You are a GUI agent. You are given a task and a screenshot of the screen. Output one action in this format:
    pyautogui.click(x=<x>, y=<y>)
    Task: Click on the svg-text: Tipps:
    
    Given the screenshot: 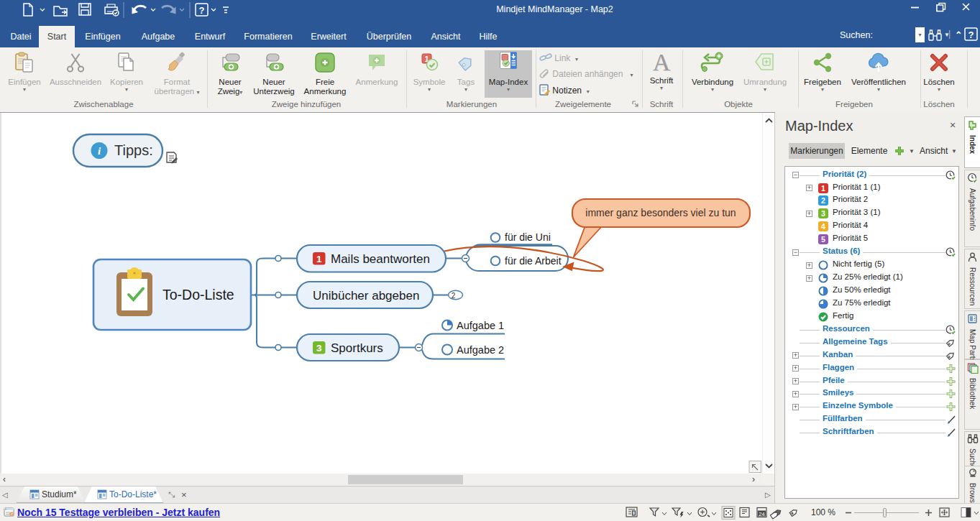 What is the action you would take?
    pyautogui.click(x=134, y=150)
    